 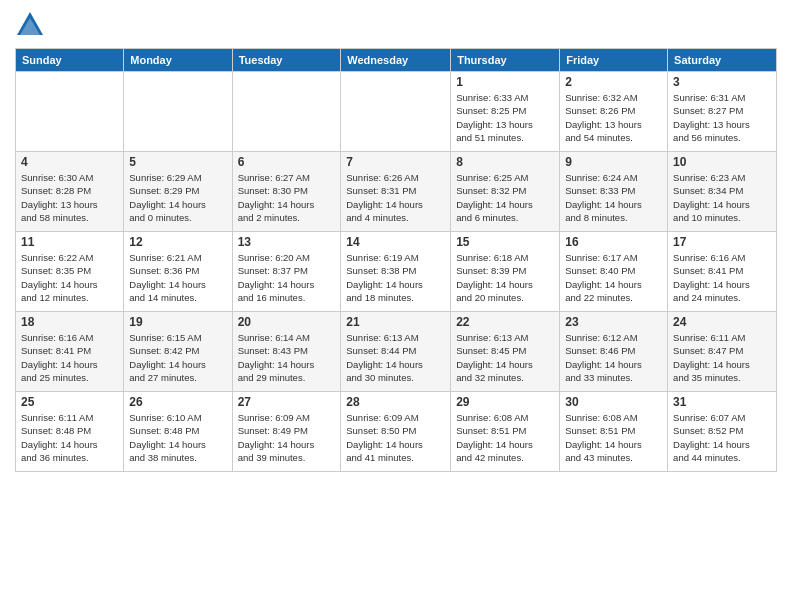 What do you see at coordinates (396, 278) in the screenshot?
I see `day-info: Sunrise: 6:19 AM Sunset: 8:38 PM Dayligh…` at bounding box center [396, 278].